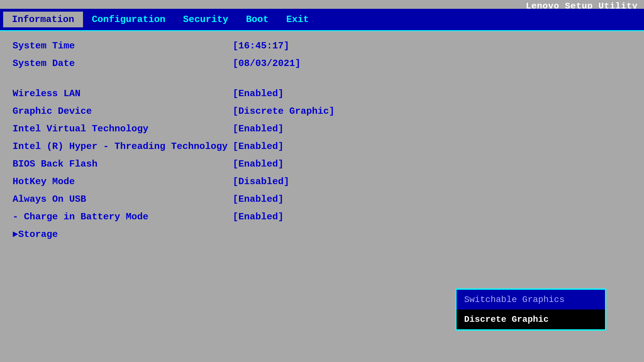 This screenshot has height=362, width=644. What do you see at coordinates (123, 46) in the screenshot?
I see `label-system-time: System Time` at bounding box center [123, 46].